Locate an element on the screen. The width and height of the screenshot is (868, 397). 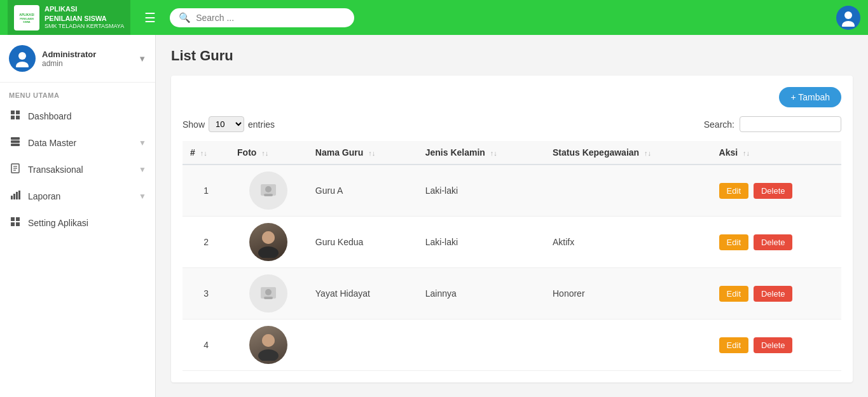
search-input is located at coordinates (271, 18).